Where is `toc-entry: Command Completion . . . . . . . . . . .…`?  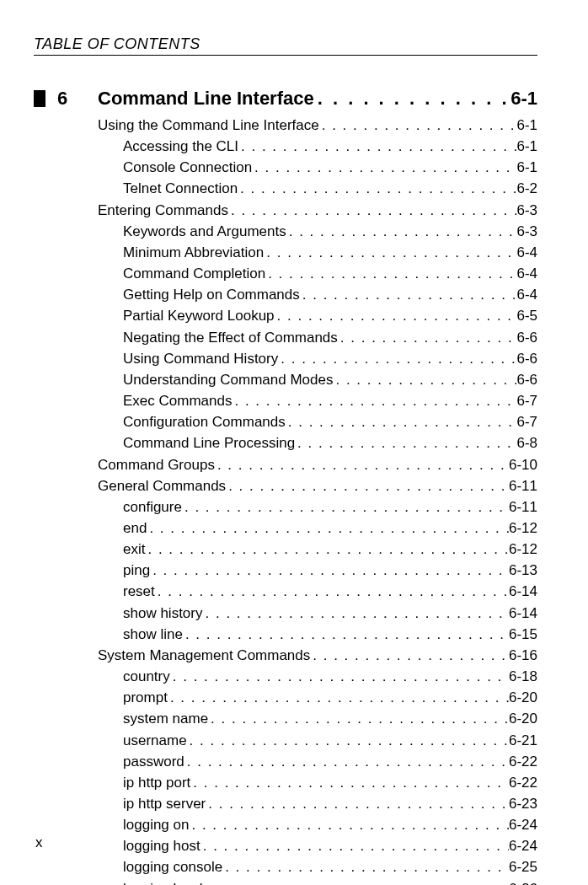
toc-entry: Command Completion . . . . . . . . . . .… is located at coordinates (330, 273).